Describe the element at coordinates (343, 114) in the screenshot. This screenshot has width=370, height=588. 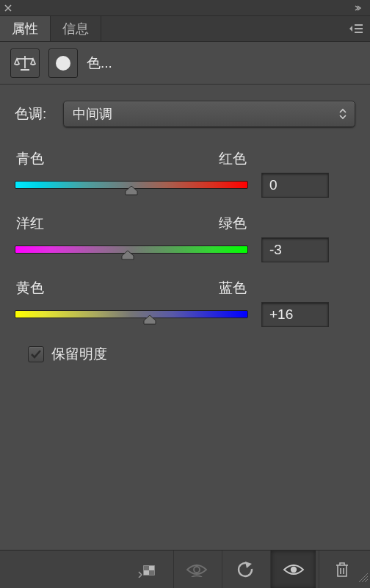
I see `dropdown-arrows-icon` at that location.